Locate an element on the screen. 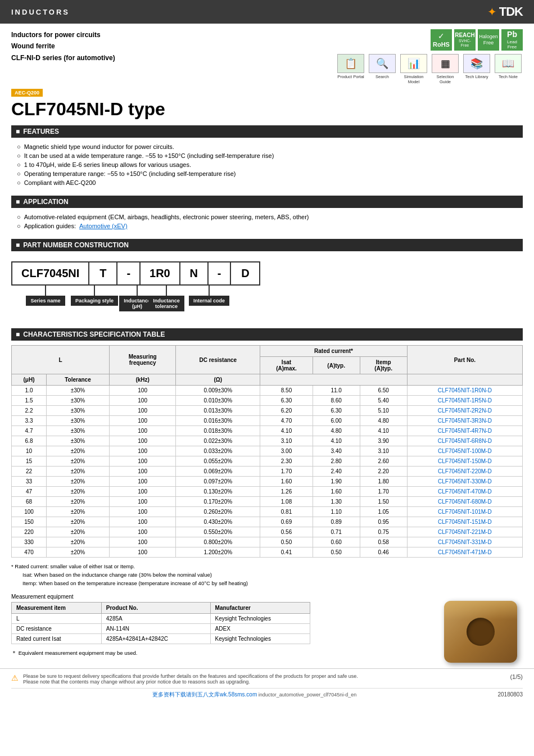 This screenshot has height=756, width=534. note-asterisk: * Rated current: smaller value of either… is located at coordinates (267, 567).